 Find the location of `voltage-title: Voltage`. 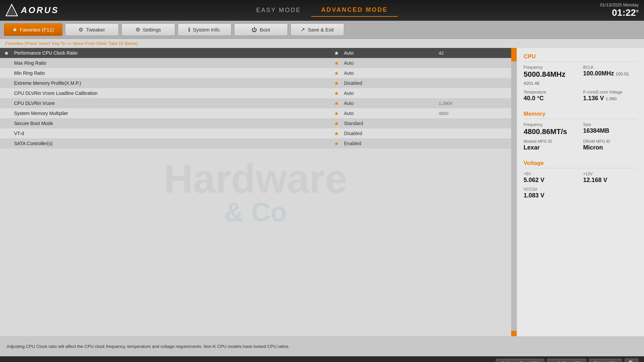

voltage-title: Voltage is located at coordinates (580, 164).